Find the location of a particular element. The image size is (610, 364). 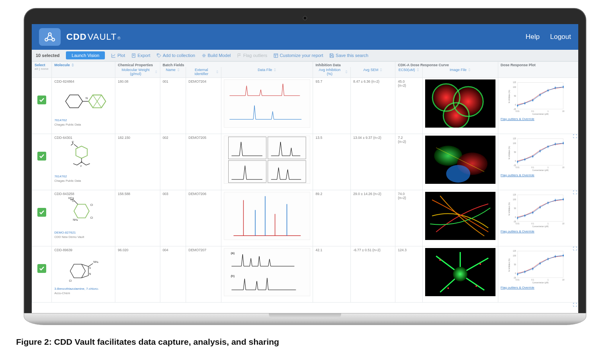

camera-dot is located at coordinates (305, 18).